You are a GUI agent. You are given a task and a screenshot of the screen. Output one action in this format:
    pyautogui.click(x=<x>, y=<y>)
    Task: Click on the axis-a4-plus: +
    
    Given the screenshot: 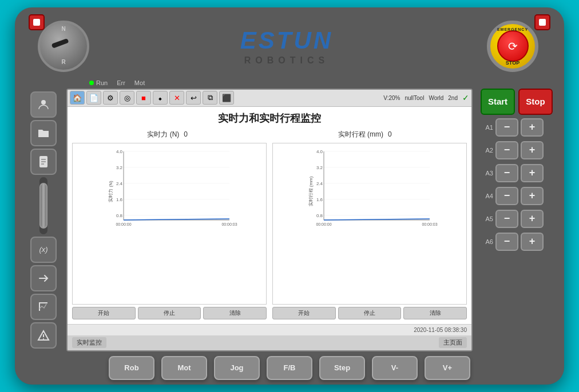 What is the action you would take?
    pyautogui.click(x=532, y=196)
    